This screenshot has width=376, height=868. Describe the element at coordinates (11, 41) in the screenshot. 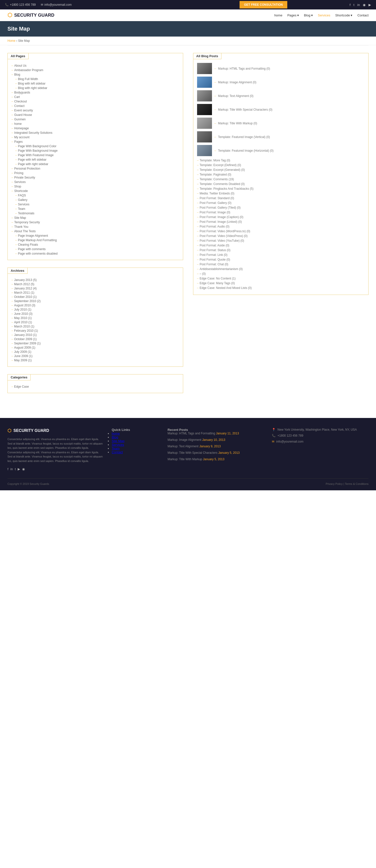

I see `breadcrumb-home: Home` at that location.